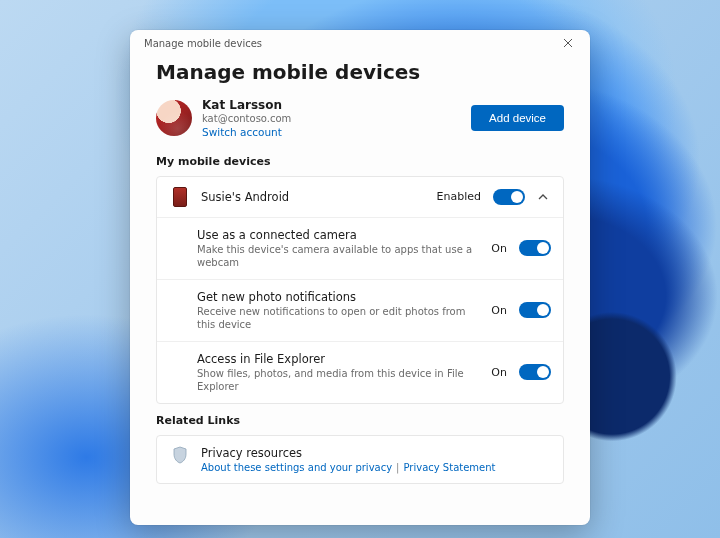  Describe the element at coordinates (568, 43) in the screenshot. I see `close-button` at that location.